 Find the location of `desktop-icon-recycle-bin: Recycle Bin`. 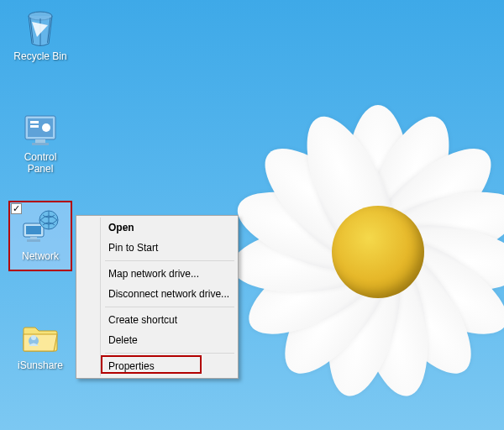

desktop-icon-recycle-bin: Recycle Bin is located at coordinates (40, 35).